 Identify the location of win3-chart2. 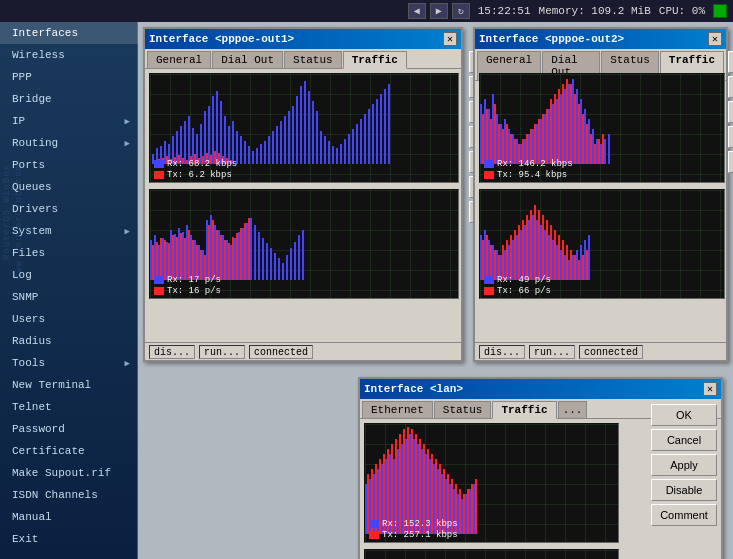
(492, 554).